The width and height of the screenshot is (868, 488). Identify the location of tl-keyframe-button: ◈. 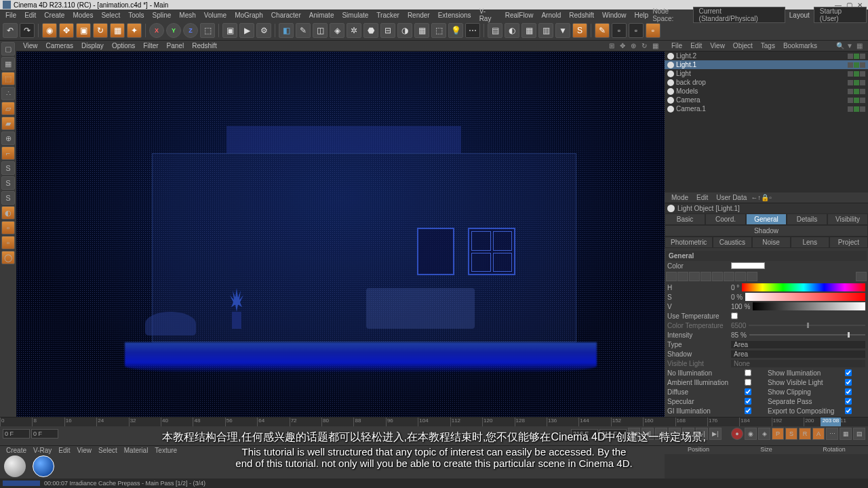
(764, 434).